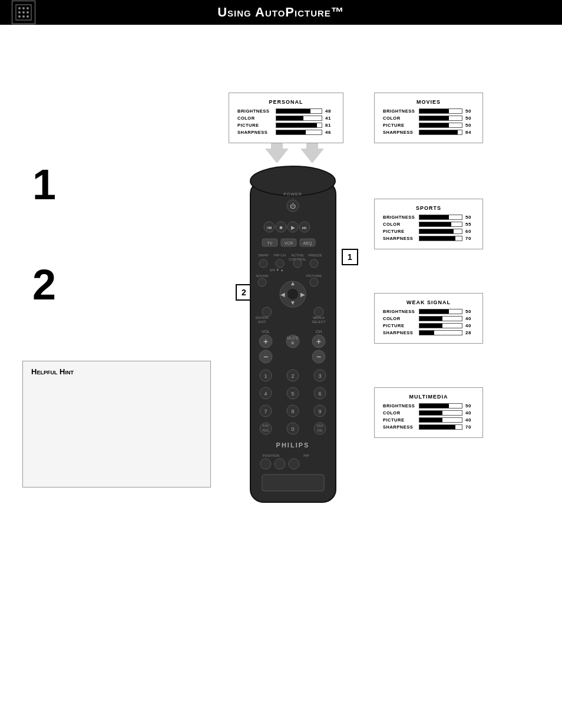 This screenshot has height=728, width=562. Describe the element at coordinates (262, 276) in the screenshot. I see `svg-text: SOUND` at that location.